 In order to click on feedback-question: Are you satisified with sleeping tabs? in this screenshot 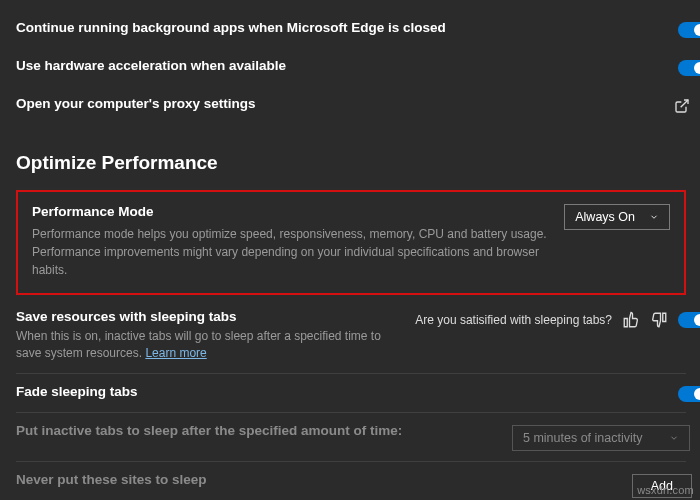, I will do `click(514, 320)`.